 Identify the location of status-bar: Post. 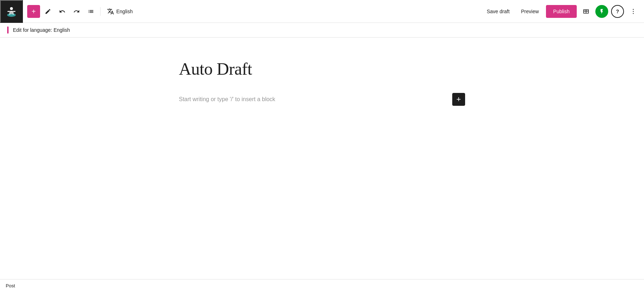
(322, 286).